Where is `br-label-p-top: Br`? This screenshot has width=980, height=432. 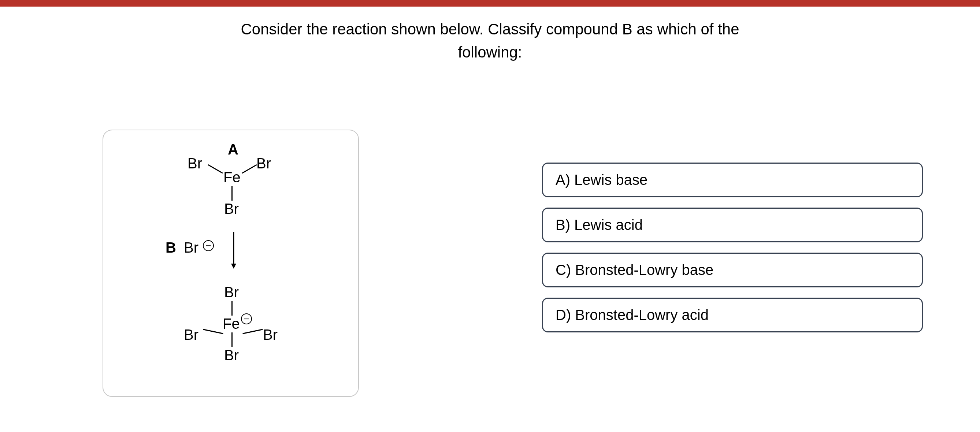
br-label-p-top: Br is located at coordinates (231, 292).